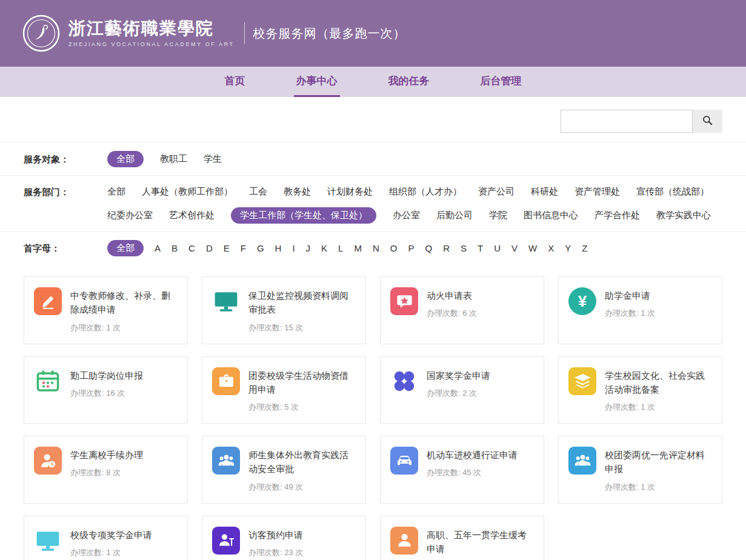 The width and height of the screenshot is (746, 560). Describe the element at coordinates (452, 296) in the screenshot. I see `service-title: 动火申请表` at that location.